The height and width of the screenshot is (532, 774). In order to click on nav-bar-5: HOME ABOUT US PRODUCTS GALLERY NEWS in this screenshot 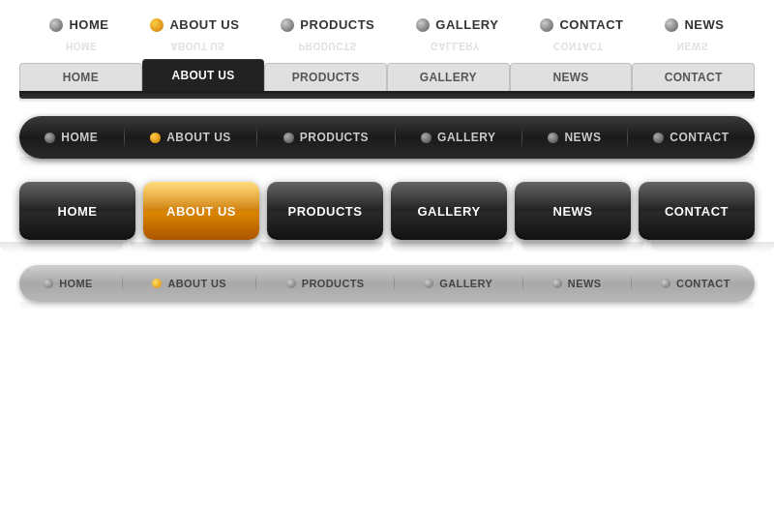, I will do `click(387, 288)`.